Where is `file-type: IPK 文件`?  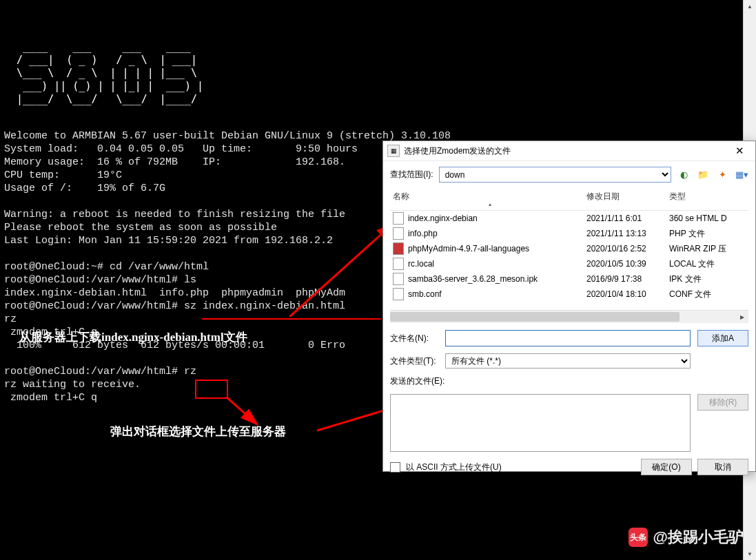
file-type: IPK 文件 is located at coordinates (708, 280).